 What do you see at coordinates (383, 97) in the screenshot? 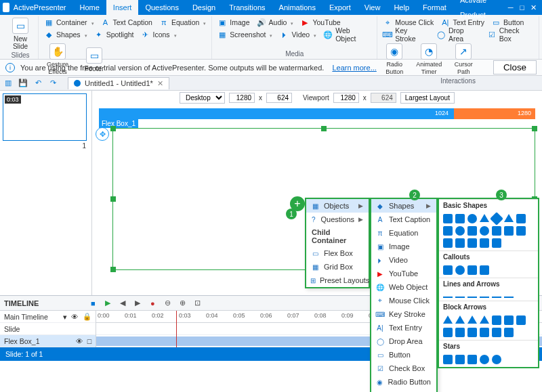
I see `vp-height-input` at bounding box center [383, 97].